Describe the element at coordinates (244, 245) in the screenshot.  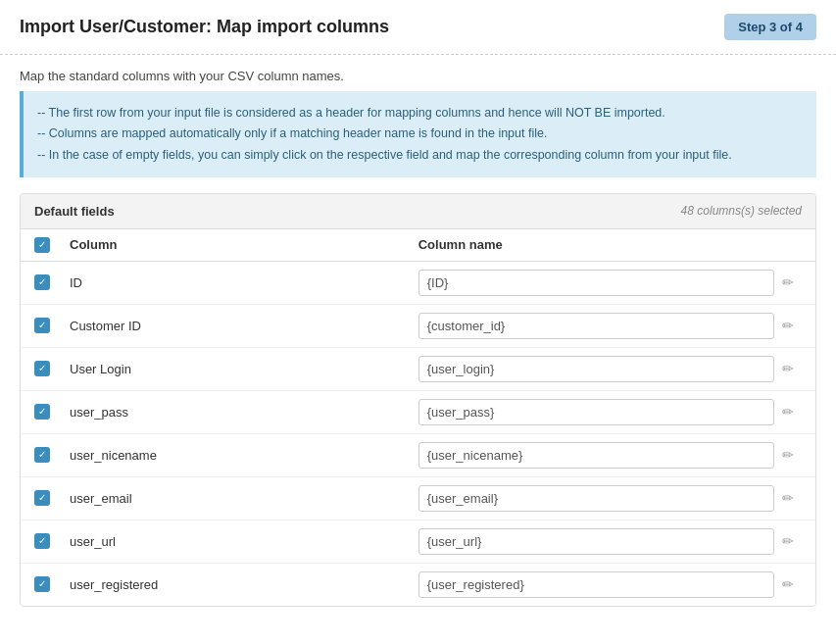
I see `col-header-column: Column` at that location.